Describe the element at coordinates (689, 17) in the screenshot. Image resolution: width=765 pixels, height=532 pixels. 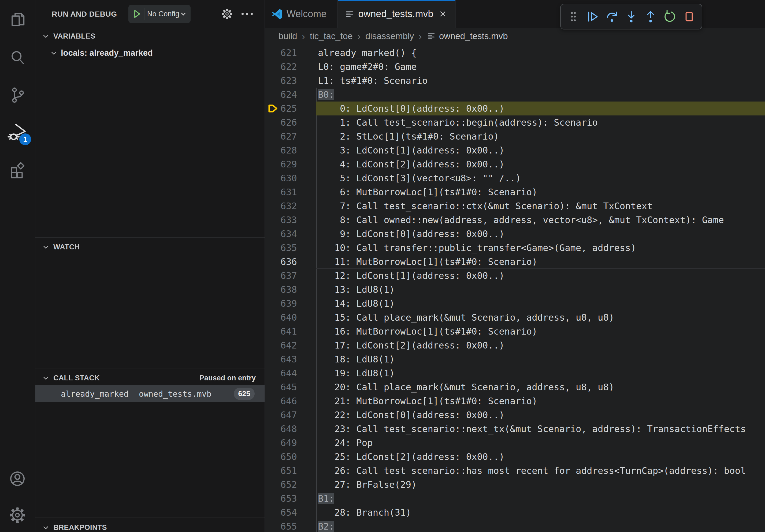
I see `stop-icon` at that location.